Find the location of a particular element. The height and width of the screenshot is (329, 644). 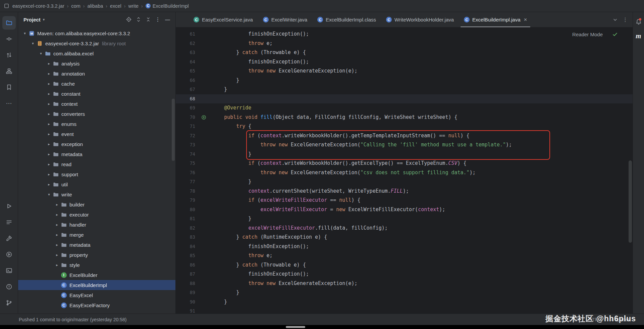

code-line-86: 86 } catch (Throwable e) { is located at coordinates (404, 265).